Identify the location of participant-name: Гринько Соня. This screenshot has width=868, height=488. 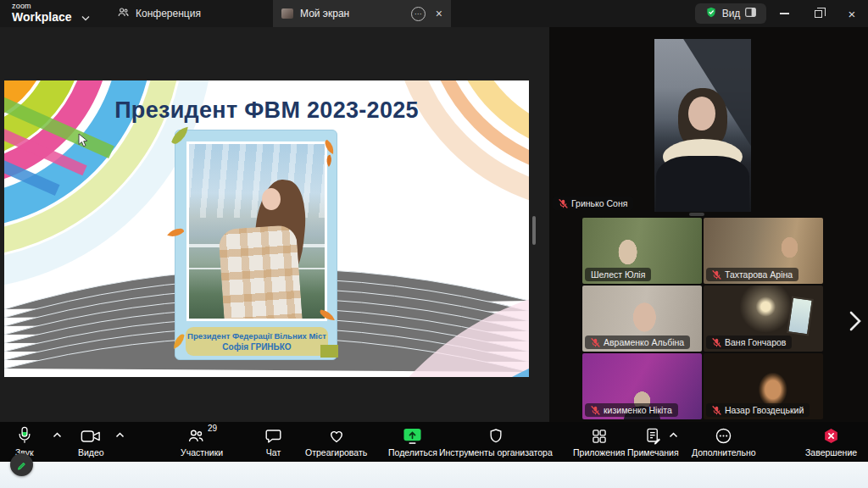
(599, 203).